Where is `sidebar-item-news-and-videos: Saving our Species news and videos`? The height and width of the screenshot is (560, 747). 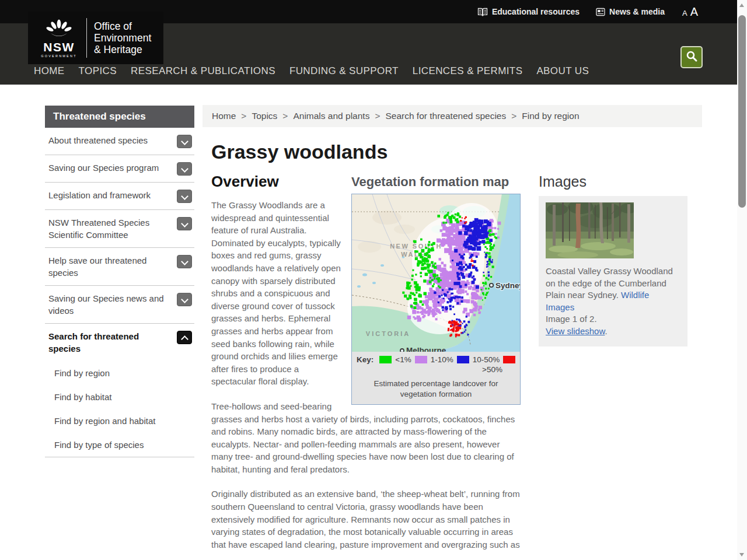 sidebar-item-news-and-videos: Saving our Species news and videos is located at coordinates (120, 304).